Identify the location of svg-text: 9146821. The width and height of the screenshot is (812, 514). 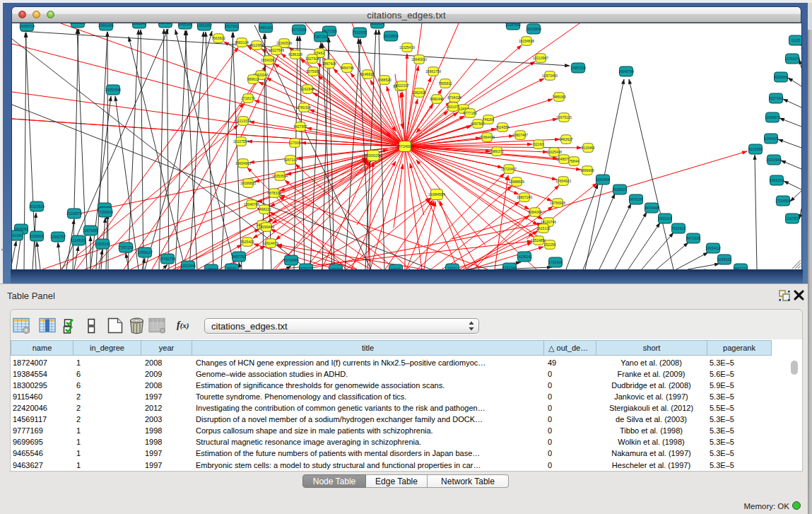
(367, 74).